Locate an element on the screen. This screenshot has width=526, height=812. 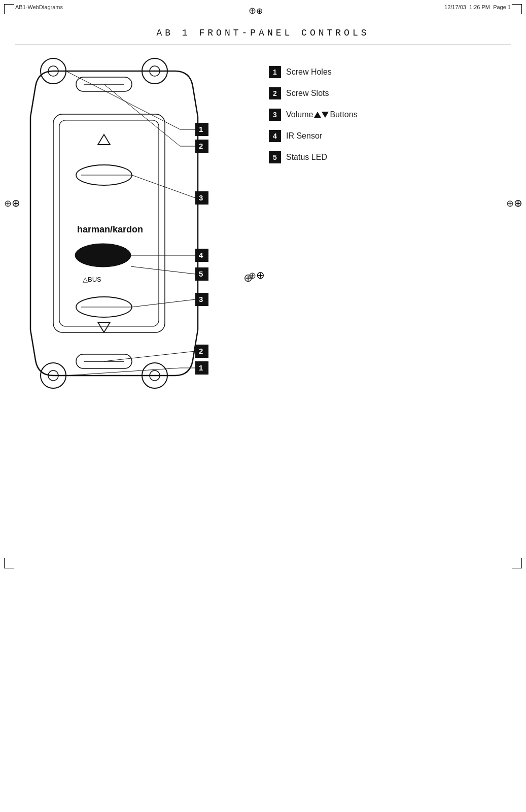
svg-text: 5 is located at coordinates (201, 274).